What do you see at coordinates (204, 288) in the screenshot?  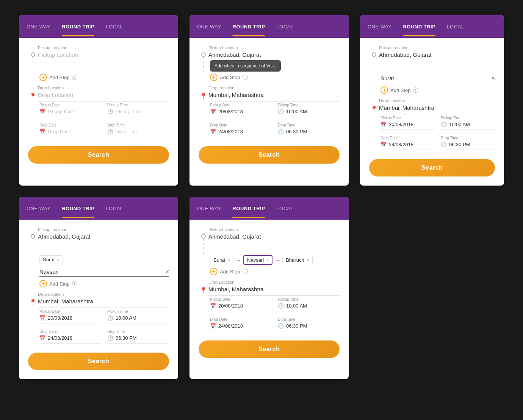 I see `connector-drop-5: 📍` at bounding box center [204, 288].